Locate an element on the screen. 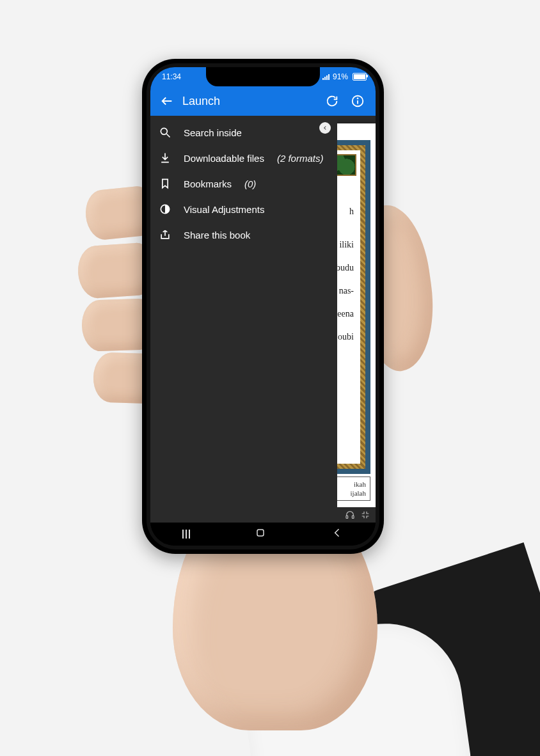 The image size is (540, 756). battery-percent: 91% is located at coordinates (340, 77).